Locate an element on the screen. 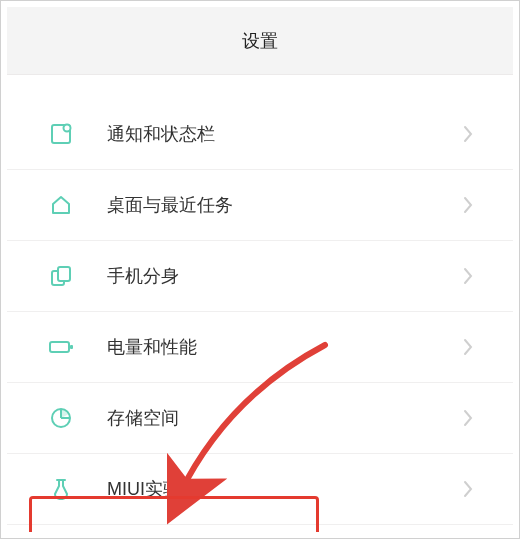 The height and width of the screenshot is (539, 520). row-notifications: 通知和状态栏 is located at coordinates (260, 134).